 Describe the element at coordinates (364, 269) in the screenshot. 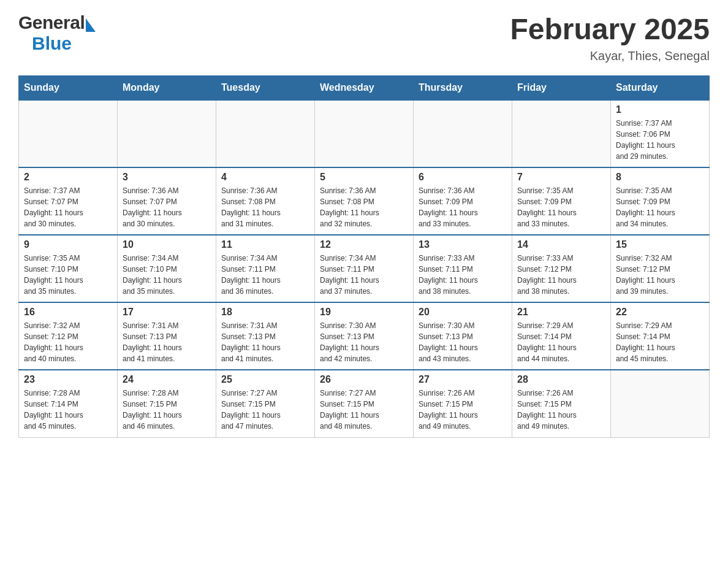

I see `calendar-cell: 12Sunrise: 7:34 AM Sunset: 7:11 PM Dayli…` at that location.